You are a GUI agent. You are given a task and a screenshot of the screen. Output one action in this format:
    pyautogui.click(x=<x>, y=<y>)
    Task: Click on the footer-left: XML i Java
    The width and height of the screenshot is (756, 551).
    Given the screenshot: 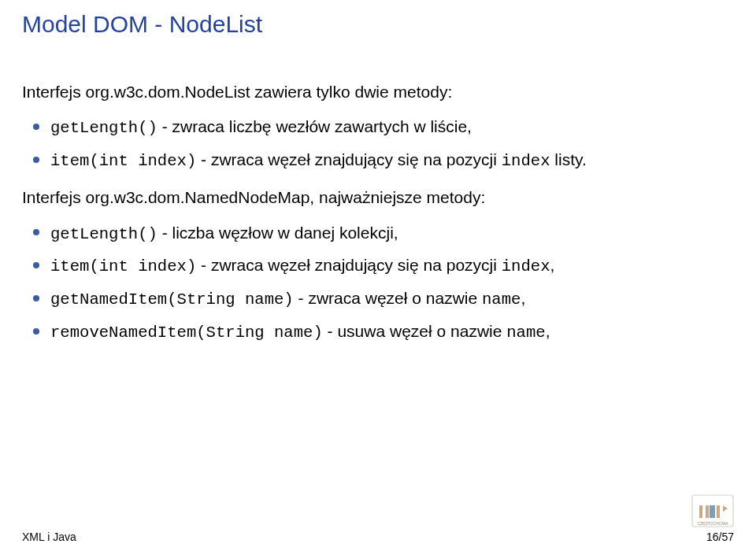 What is the action you would take?
    pyautogui.click(x=49, y=537)
    